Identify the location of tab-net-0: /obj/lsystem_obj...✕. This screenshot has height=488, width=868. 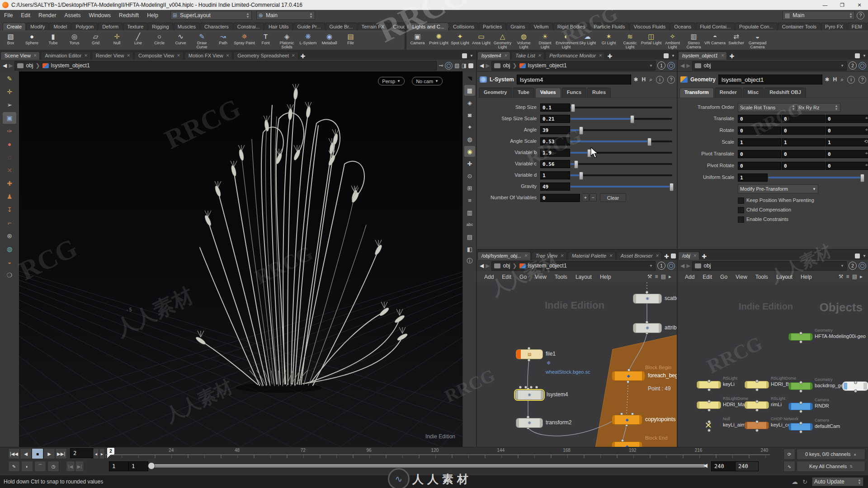
(504, 256).